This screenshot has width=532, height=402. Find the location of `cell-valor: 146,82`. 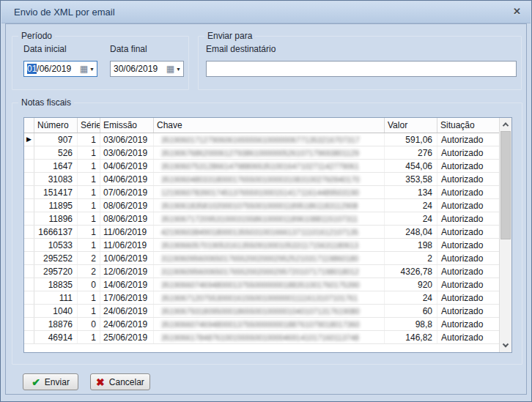

cell-valor: 146,82 is located at coordinates (411, 337).